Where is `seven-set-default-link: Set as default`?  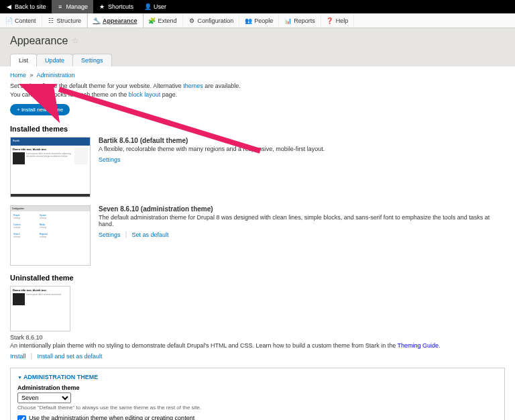
seven-set-default-link: Set as default is located at coordinates (150, 235).